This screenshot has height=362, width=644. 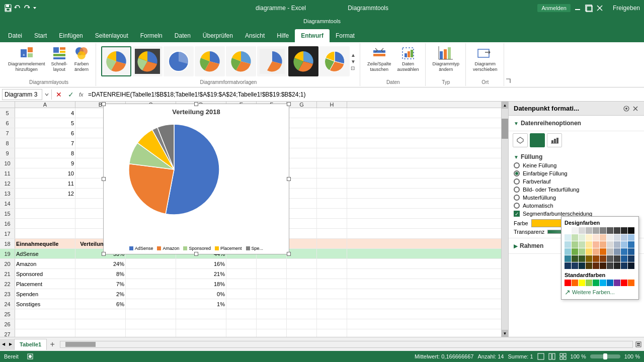 I want to click on radio-none, so click(x=517, y=165).